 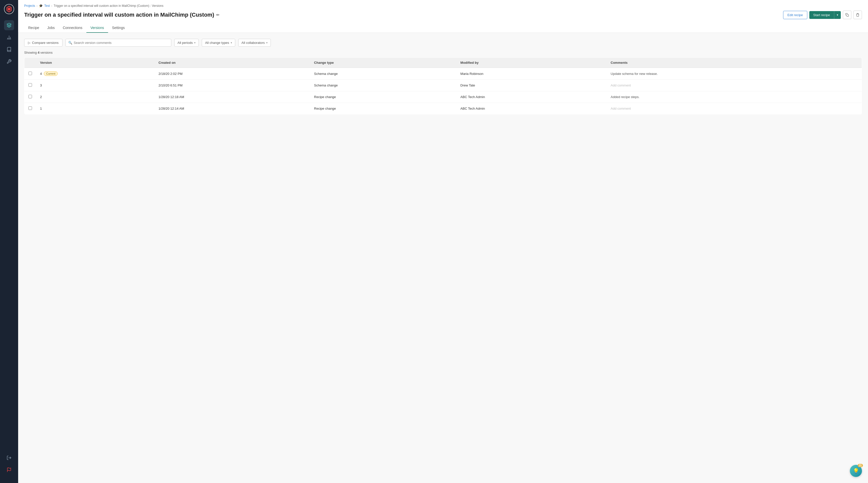 What do you see at coordinates (37, 6) in the screenshot?
I see `breadcrumb-sep-1: ›` at bounding box center [37, 6].